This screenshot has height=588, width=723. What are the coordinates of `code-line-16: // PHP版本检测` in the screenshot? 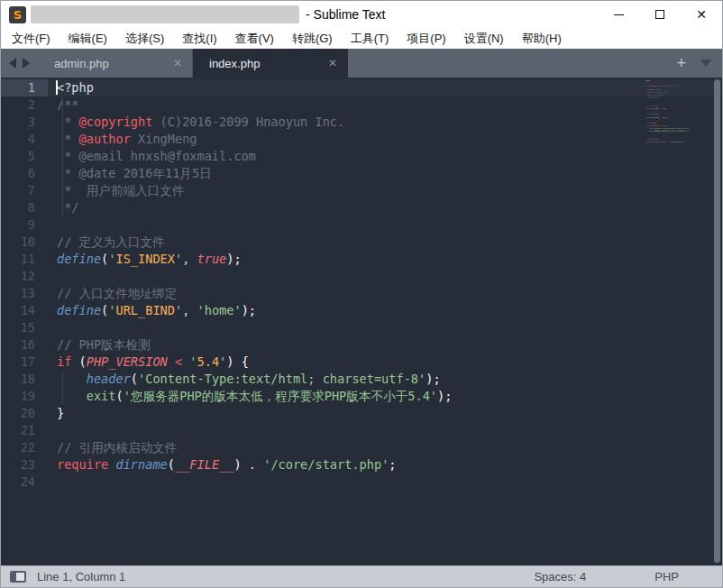 It's located at (389, 345).